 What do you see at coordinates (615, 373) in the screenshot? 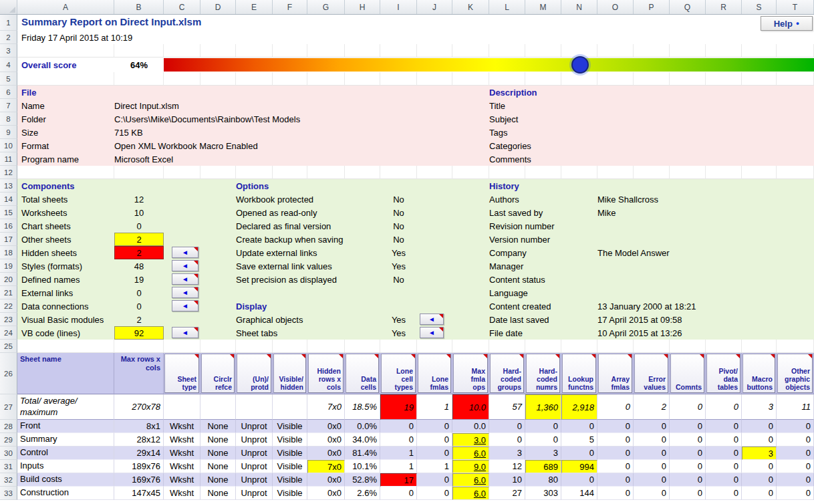
I see `column-header-button: Array fmlas` at bounding box center [615, 373].